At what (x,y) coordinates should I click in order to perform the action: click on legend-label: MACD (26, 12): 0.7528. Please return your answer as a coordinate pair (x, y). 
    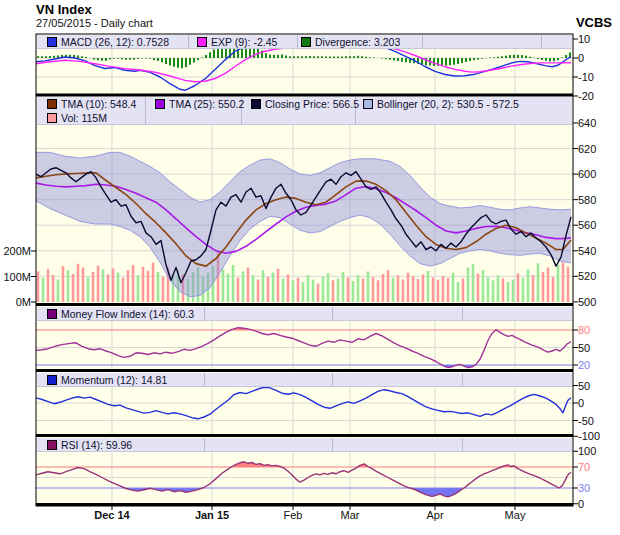
    Looking at the image, I should click on (115, 42).